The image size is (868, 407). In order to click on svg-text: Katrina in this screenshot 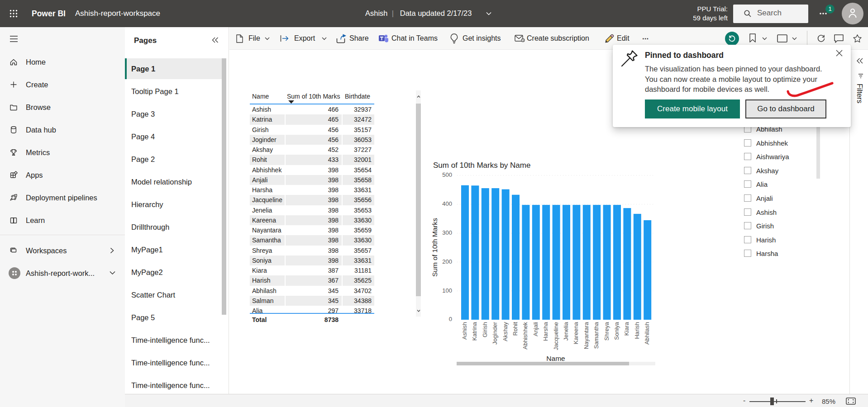, I will do `click(474, 331)`.